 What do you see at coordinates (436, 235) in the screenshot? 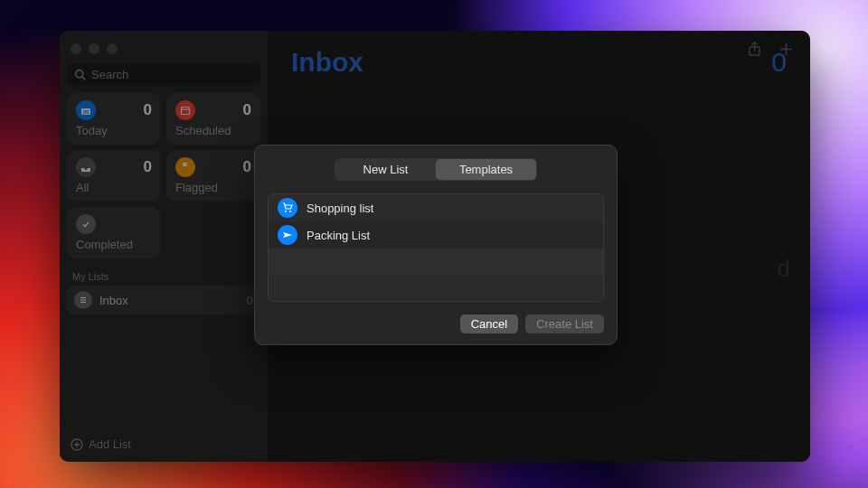
I see `template-row: Packing List` at bounding box center [436, 235].